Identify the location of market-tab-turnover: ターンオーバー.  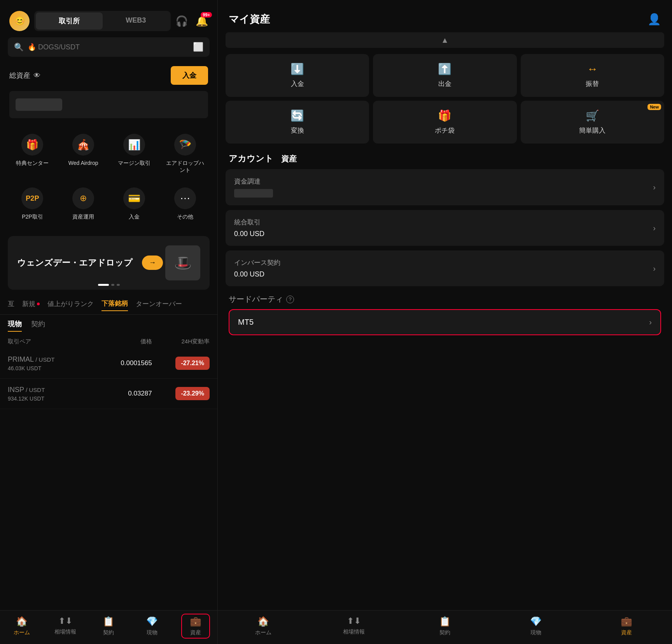
(159, 305).